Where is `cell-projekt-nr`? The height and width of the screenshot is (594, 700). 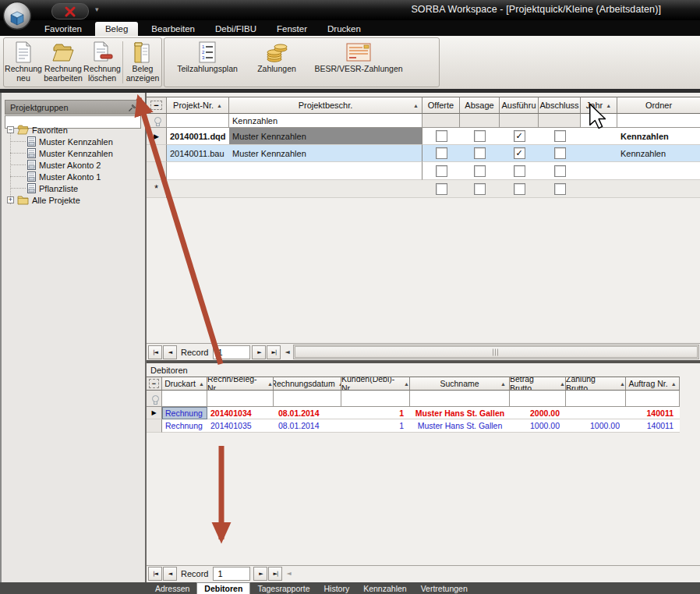
cell-projekt-nr is located at coordinates (198, 189).